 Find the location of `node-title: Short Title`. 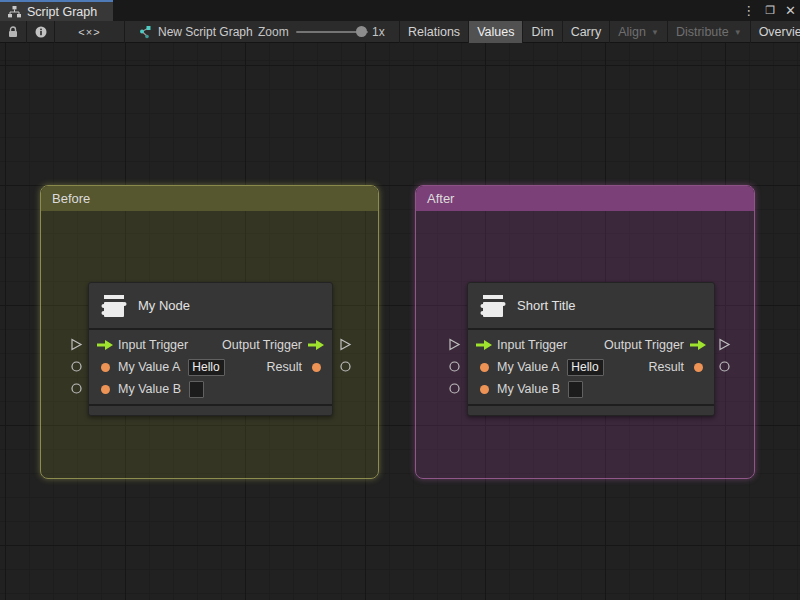

node-title: Short Title is located at coordinates (546, 306).